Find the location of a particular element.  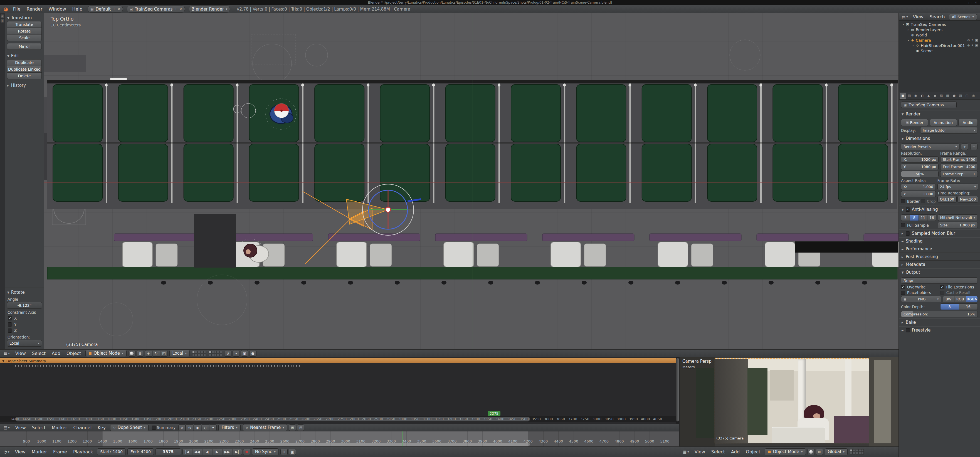

tool-duplicate: Duplicate is located at coordinates (24, 62).